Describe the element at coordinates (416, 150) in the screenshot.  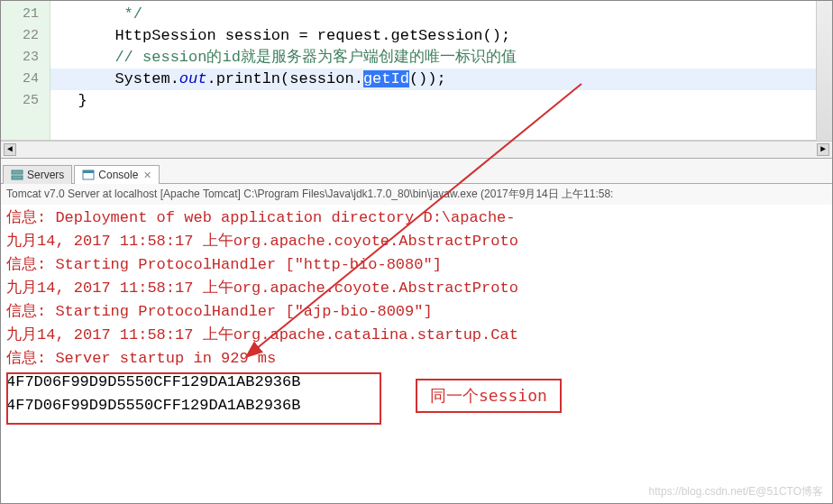
I see `horizontal-scrollbar: ◄ ►` at that location.